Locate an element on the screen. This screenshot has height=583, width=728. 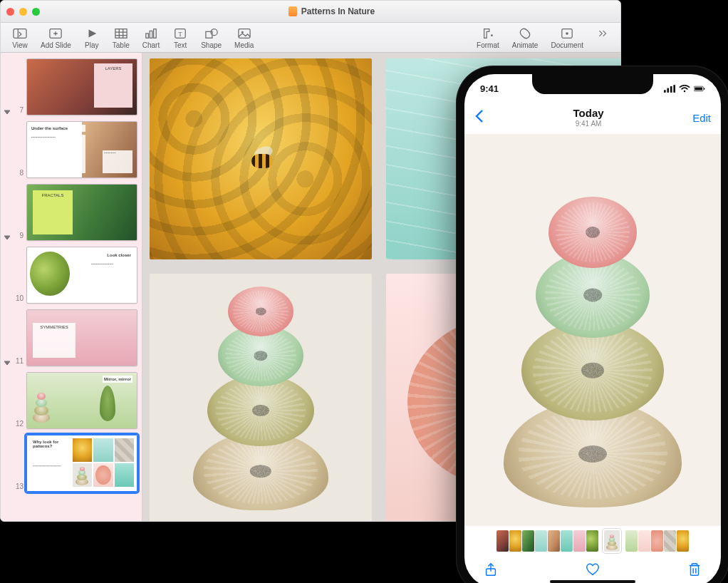
slide-thumbnail: 12 Mirror, mirror is located at coordinates (71, 401).